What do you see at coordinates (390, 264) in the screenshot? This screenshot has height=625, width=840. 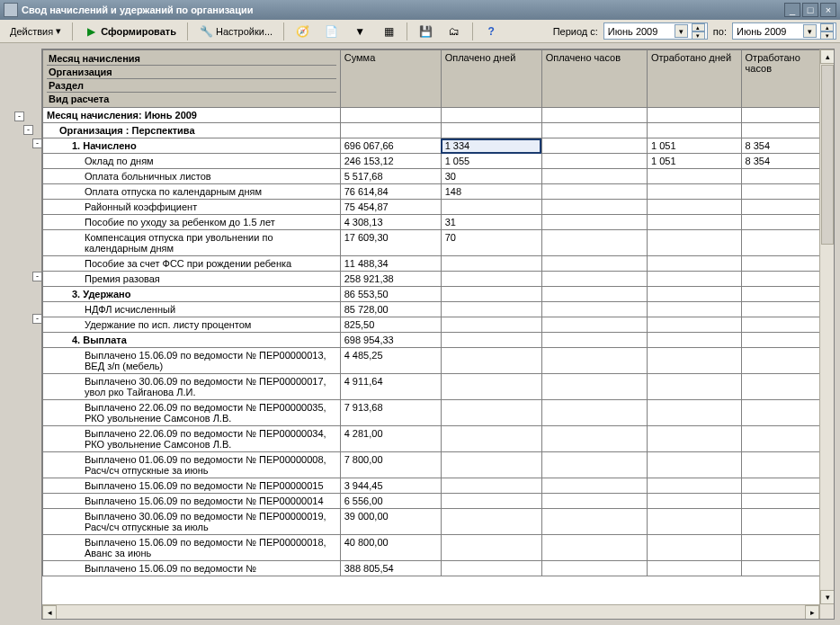 I see `cell-sum: 11 488,34` at bounding box center [390, 264].